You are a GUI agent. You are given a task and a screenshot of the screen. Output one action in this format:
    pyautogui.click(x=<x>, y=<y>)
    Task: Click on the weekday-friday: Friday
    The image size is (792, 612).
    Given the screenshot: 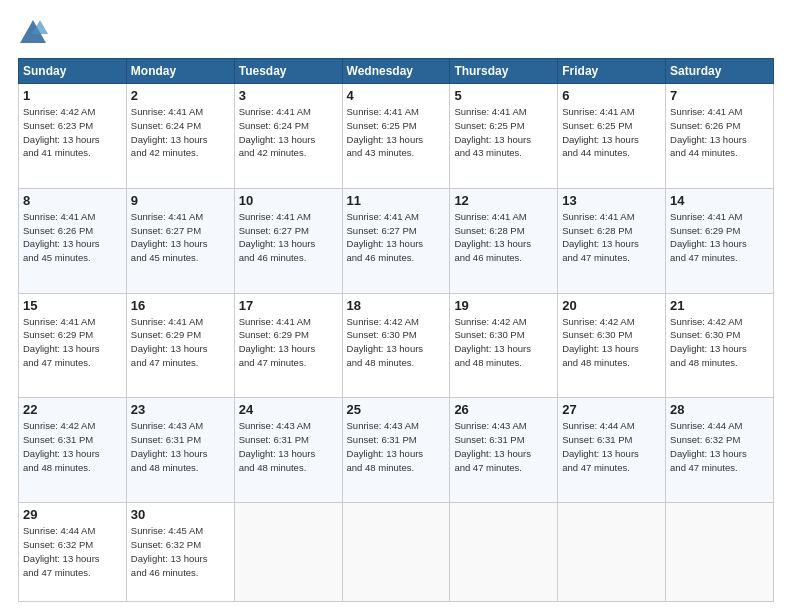 What is the action you would take?
    pyautogui.click(x=612, y=72)
    